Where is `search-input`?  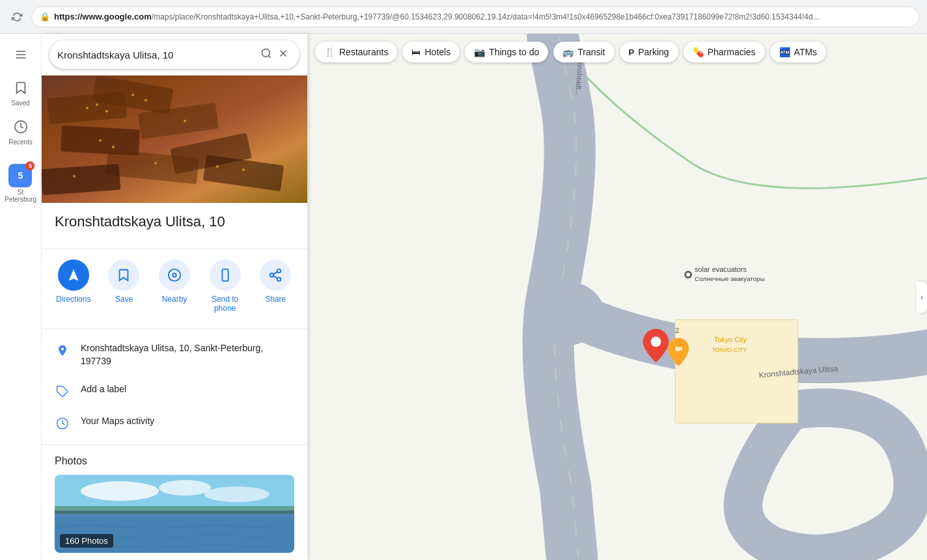
search-input is located at coordinates (158, 55).